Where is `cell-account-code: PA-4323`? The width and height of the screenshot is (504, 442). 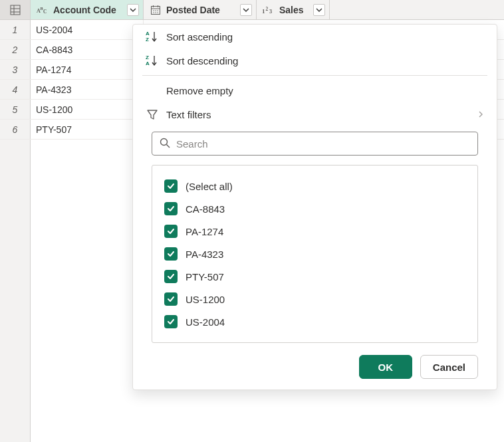 cell-account-code: PA-4323 is located at coordinates (87, 89).